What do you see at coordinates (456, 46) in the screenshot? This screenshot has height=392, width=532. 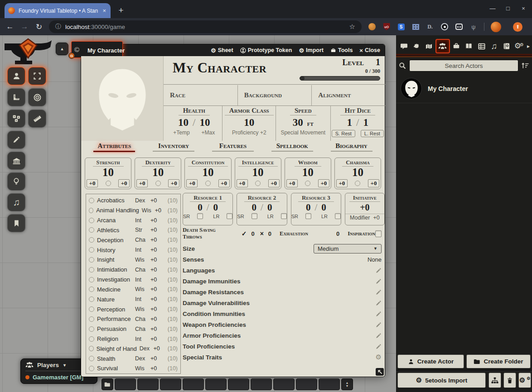 I see `tab-items` at bounding box center [456, 46].